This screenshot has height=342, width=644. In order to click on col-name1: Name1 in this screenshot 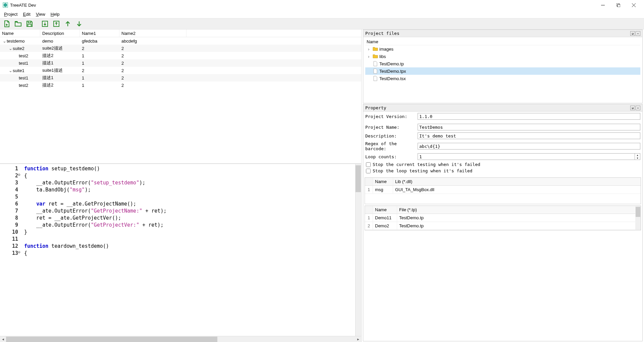, I will do `click(100, 33)`.